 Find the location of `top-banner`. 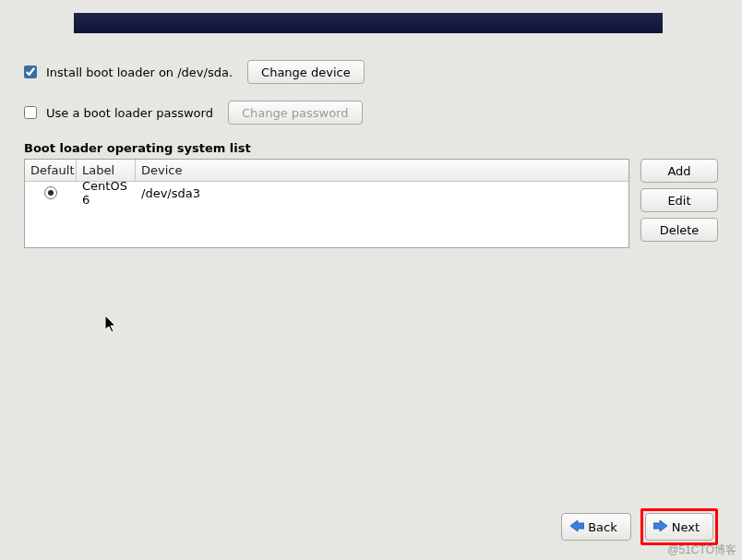

top-banner is located at coordinates (368, 23).